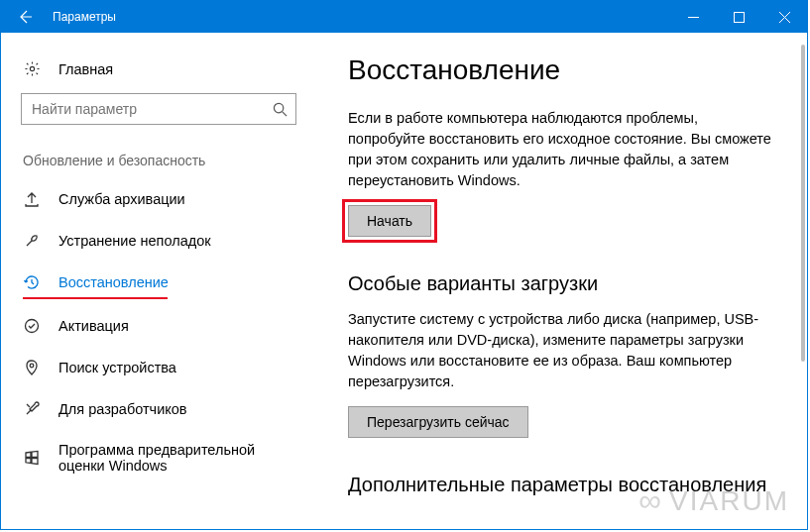 The image size is (810, 532). I want to click on minimize-icon, so click(694, 18).